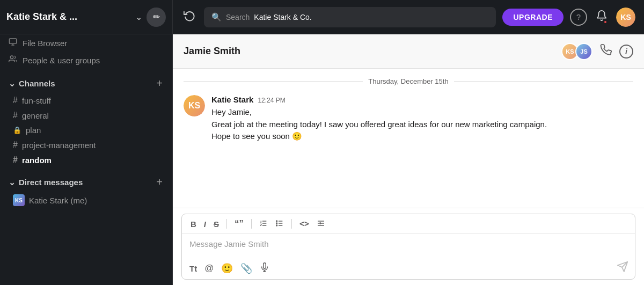 The height and width of the screenshot is (285, 644). Describe the element at coordinates (86, 130) in the screenshot. I see `channel-item-plan: 🔒 plan` at that location.